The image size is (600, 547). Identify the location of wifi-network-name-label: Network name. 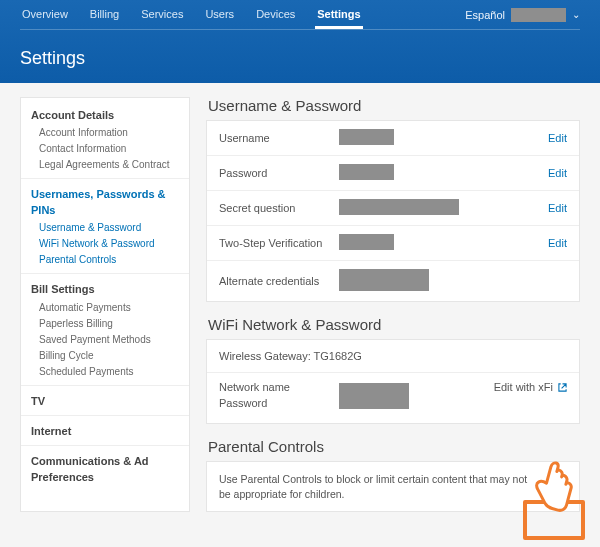
(279, 387).